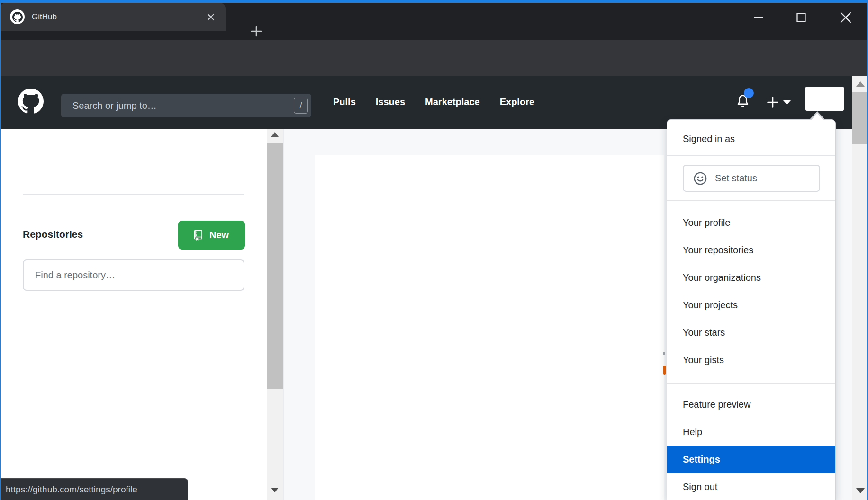  What do you see at coordinates (452, 102) in the screenshot?
I see `nav-marketplace: Marketplace` at bounding box center [452, 102].